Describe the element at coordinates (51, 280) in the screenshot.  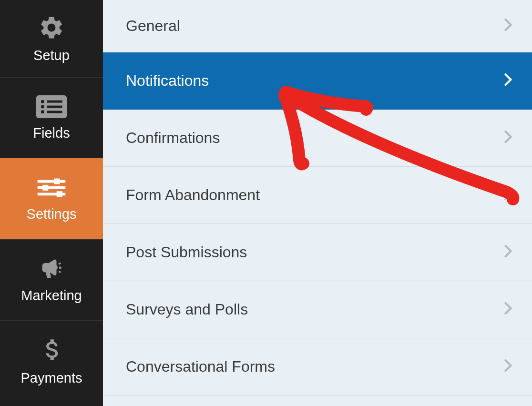
I see `sidebar-item-marketing: Marketing` at that location.